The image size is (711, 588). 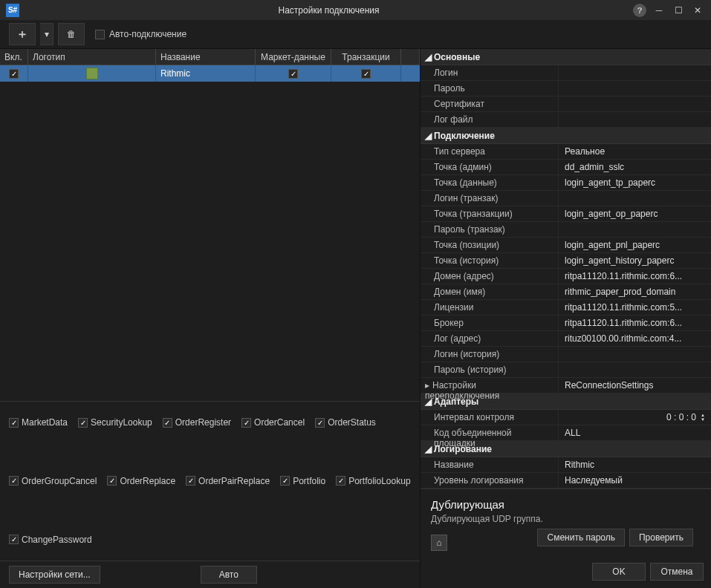 I want to click on cell-enabled, so click(x=14, y=74).